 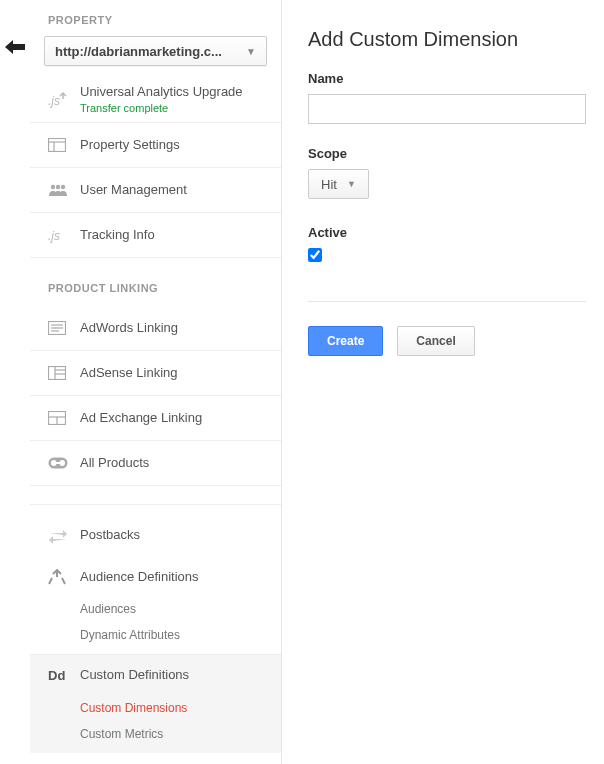 What do you see at coordinates (112, 464) in the screenshot?
I see `nav-label: All Products` at bounding box center [112, 464].